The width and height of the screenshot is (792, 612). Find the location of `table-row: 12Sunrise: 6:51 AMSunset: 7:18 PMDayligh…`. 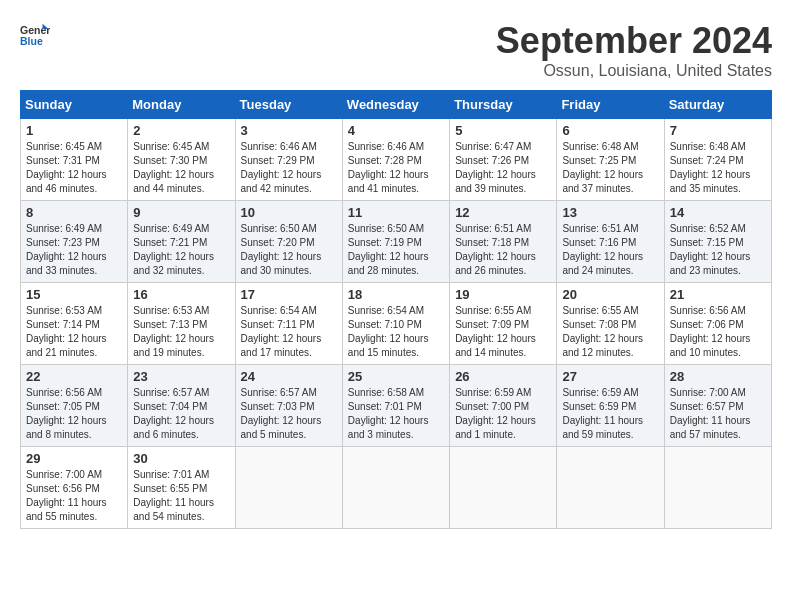

table-row: 12Sunrise: 6:51 AMSunset: 7:18 PMDayligh… is located at coordinates (504, 242).